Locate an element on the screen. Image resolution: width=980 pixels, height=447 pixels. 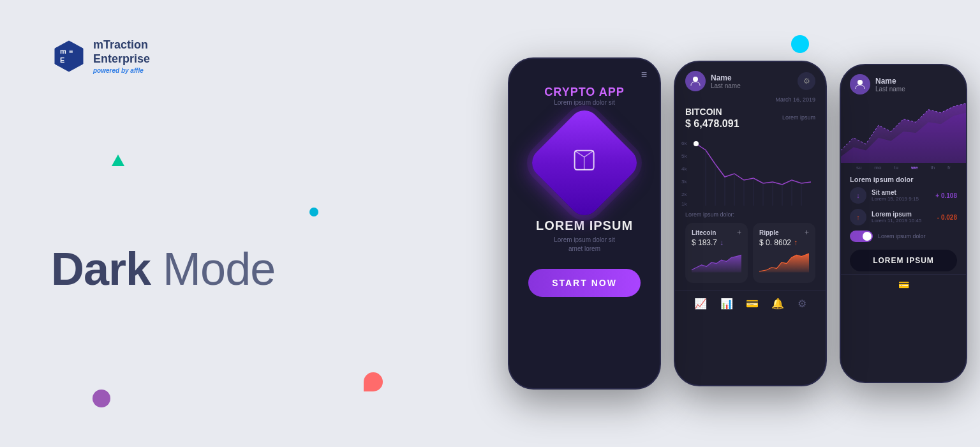
phone-1: ≡ CRYPTO APP Lorem ipsum dolor sit is located at coordinates (584, 224).